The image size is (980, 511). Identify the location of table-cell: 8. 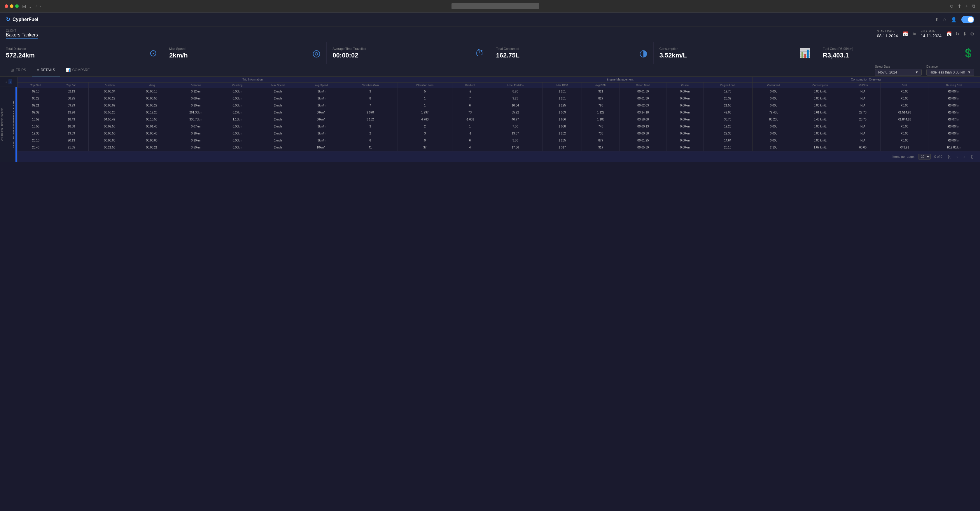
(371, 99).